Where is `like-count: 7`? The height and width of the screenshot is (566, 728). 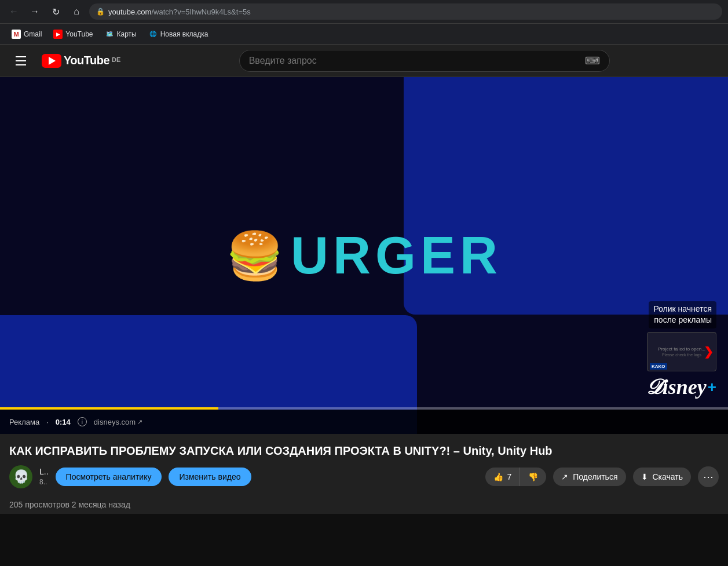 like-count: 7 is located at coordinates (509, 477).